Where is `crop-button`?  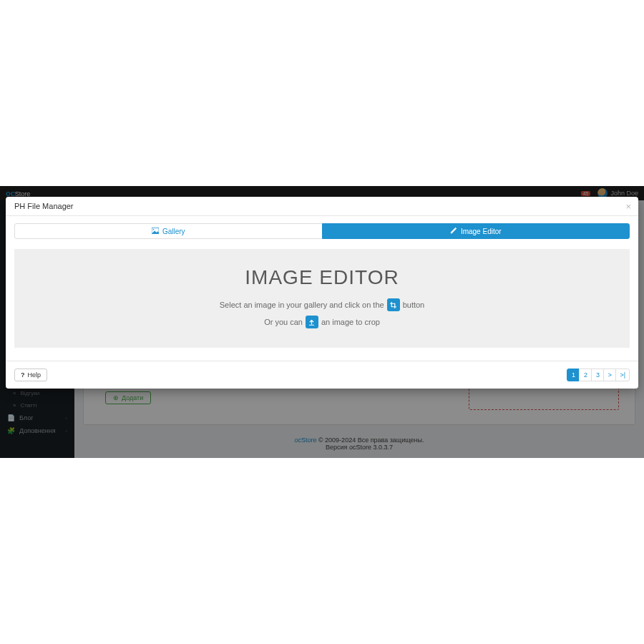 crop-button is located at coordinates (394, 305).